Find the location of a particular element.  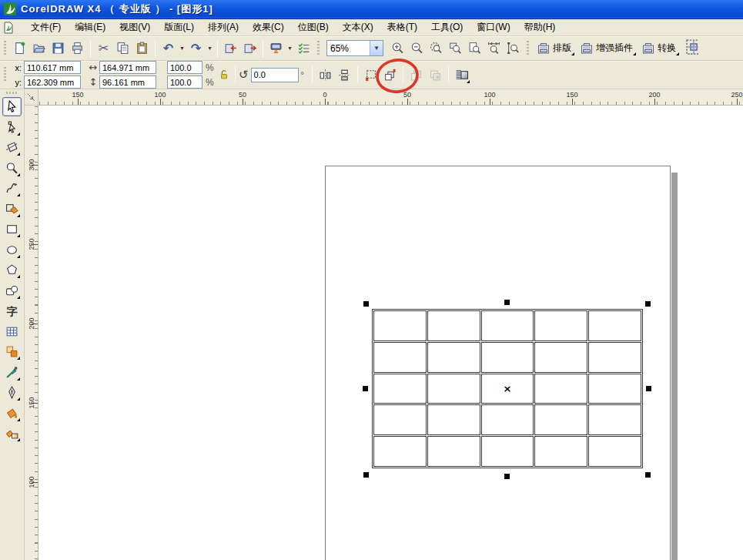

ungroup-button is located at coordinates (390, 75).